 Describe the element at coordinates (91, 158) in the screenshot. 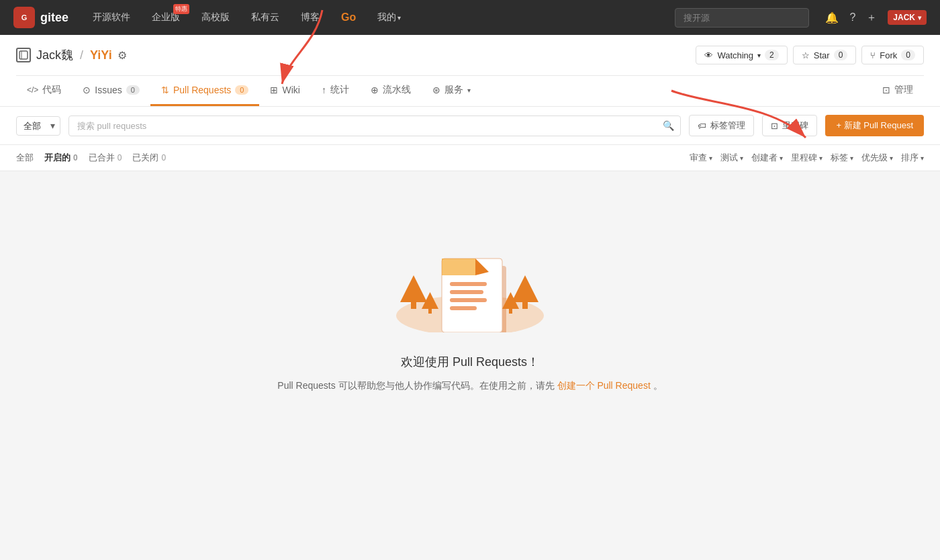

I see `filter-status-tabs: 全部 开启的 0 已合并 0 已关闭 0` at that location.